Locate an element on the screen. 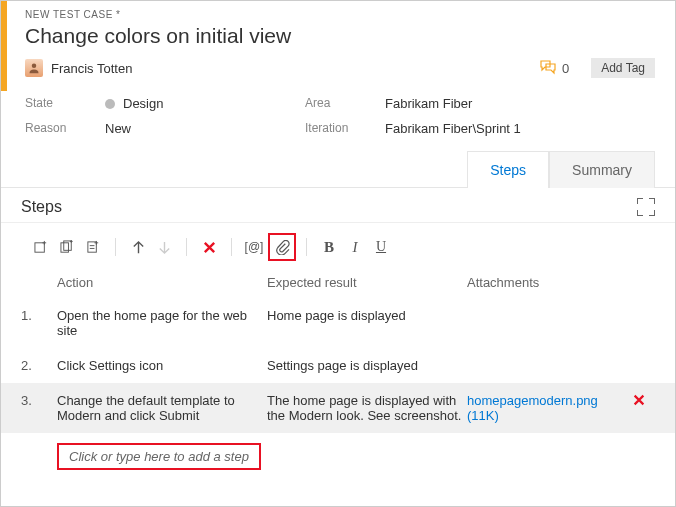  assigned-to: Francis Totten is located at coordinates (92, 68).